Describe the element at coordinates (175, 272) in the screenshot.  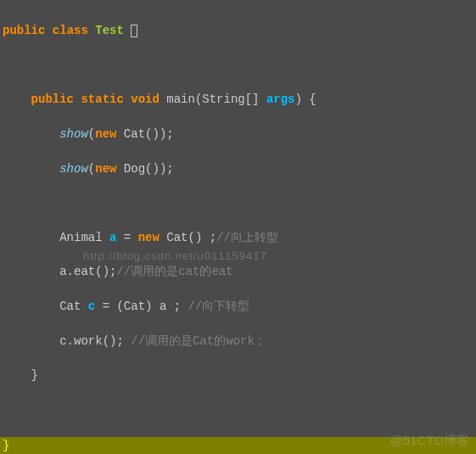
I see `comment: //调用的是cat的eat` at that location.